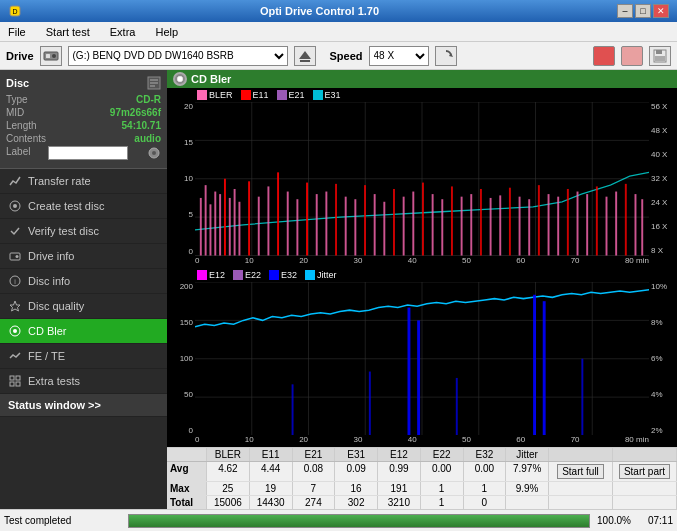 This screenshot has height=531, width=677. Describe the element at coordinates (581, 488) in the screenshot. I see `stats-max-btn1` at that location.